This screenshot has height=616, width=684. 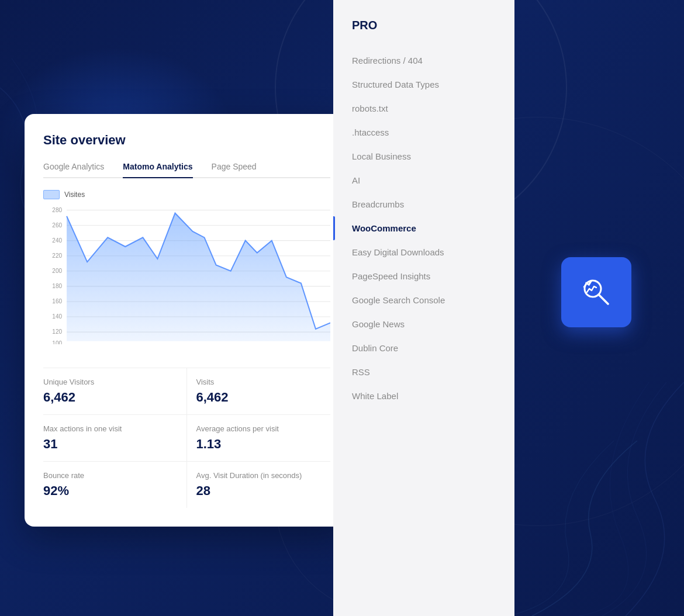 I want to click on svg-text: 260, so click(x=57, y=224).